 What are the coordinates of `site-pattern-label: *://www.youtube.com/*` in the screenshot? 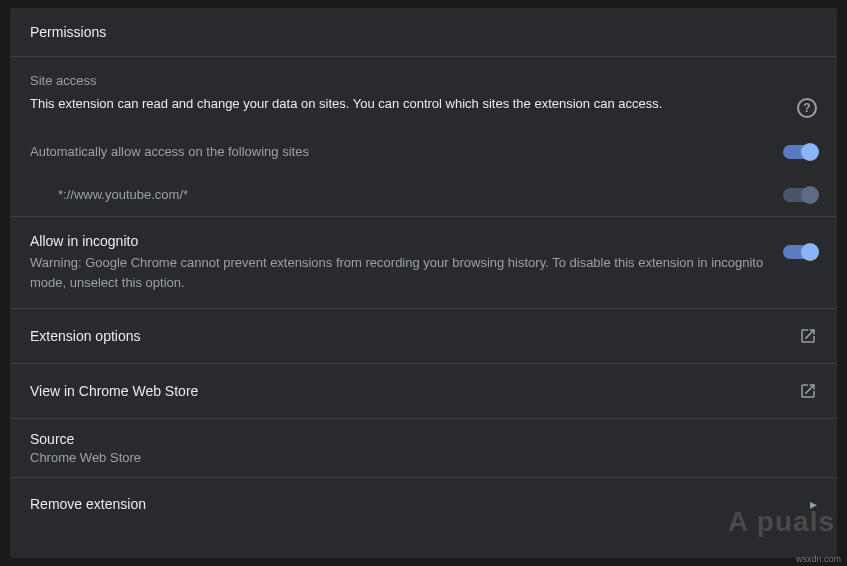 It's located at (414, 194).